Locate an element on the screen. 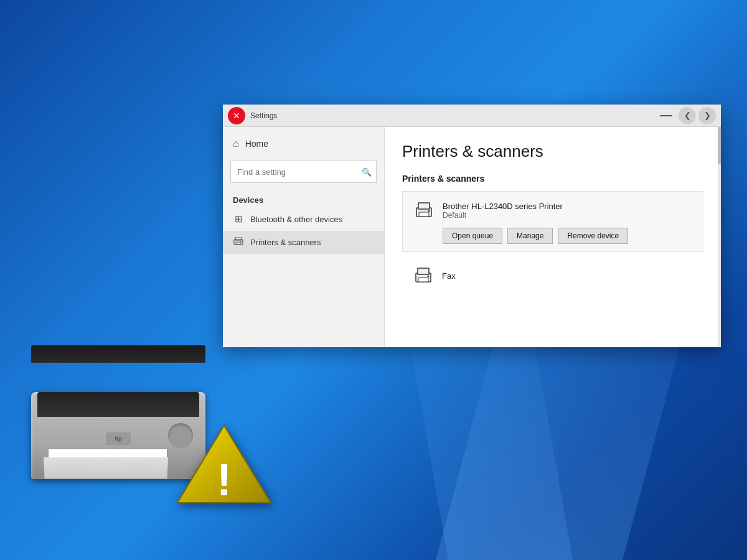  sidebar-home-item: ⌂ Home is located at coordinates (304, 144).